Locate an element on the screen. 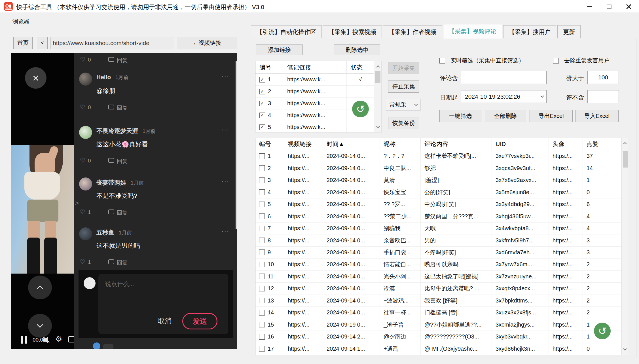  tab-3: 【采集】作者视频 is located at coordinates (412, 32).